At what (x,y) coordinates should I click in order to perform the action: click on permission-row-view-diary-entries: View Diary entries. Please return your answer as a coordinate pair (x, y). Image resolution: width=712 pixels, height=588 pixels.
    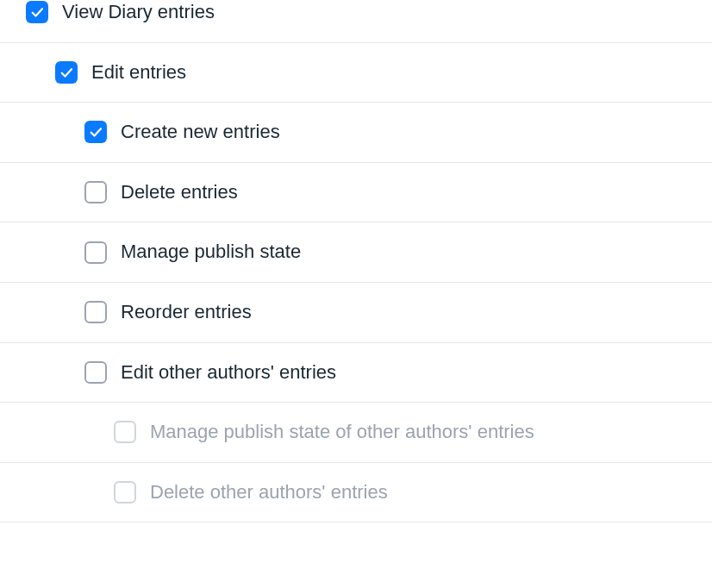
    Looking at the image, I should click on (356, 22).